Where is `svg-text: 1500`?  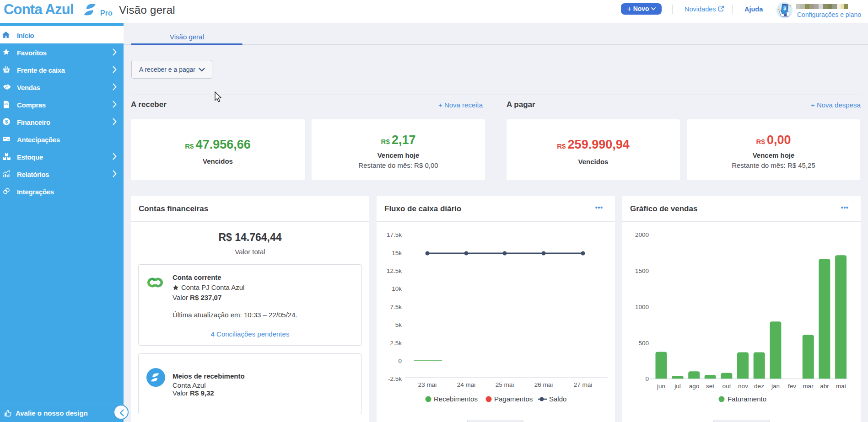 svg-text: 1500 is located at coordinates (642, 271).